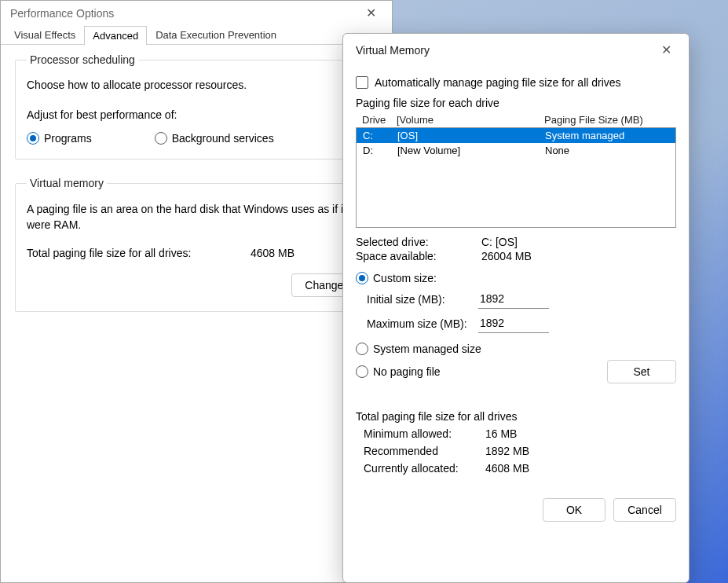 The width and height of the screenshot is (728, 583). I want to click on paging-section-label: Paging file size for each drive, so click(516, 103).